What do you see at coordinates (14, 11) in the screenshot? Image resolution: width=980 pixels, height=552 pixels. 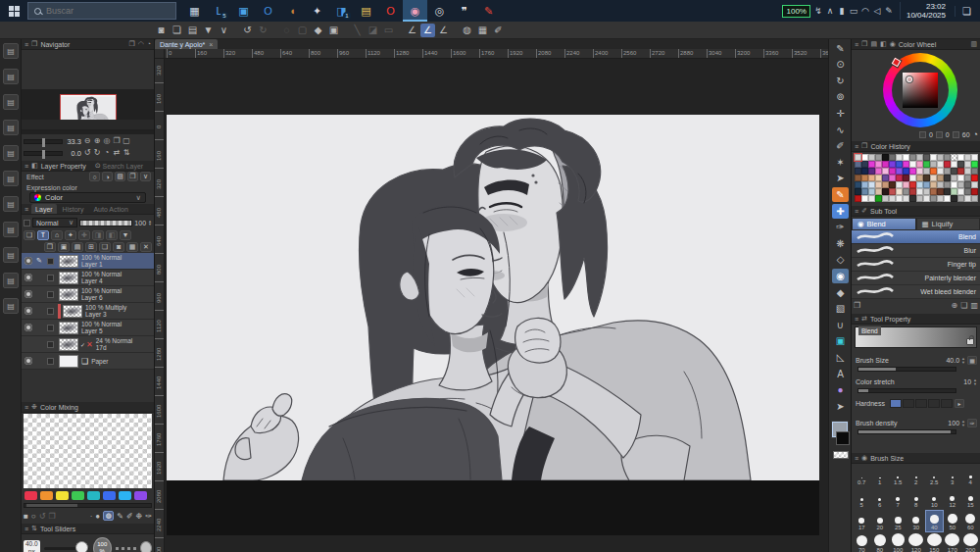 I see `start-button` at bounding box center [14, 11].